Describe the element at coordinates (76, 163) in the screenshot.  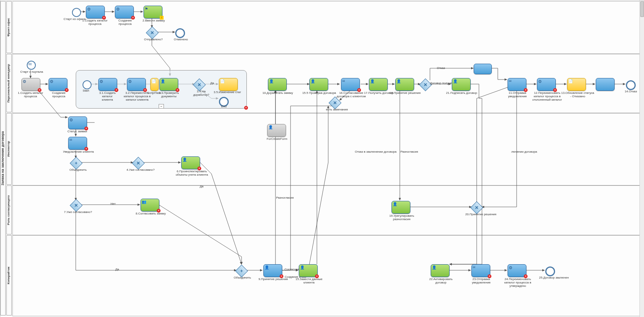
I see `plus-icon: +` at that location.